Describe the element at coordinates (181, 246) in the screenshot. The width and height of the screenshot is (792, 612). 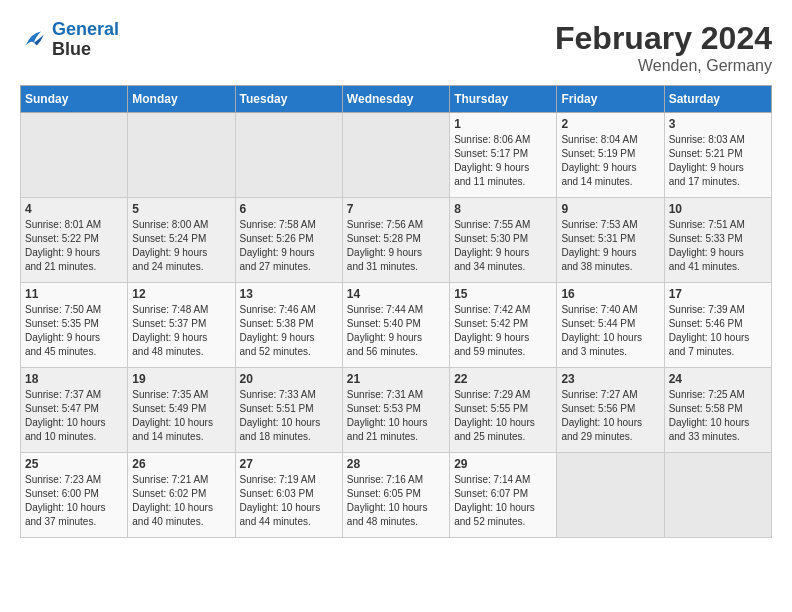
I see `day-info: Sunrise: 8:00 AM Sunset: 5:24 PM Dayligh…` at that location.